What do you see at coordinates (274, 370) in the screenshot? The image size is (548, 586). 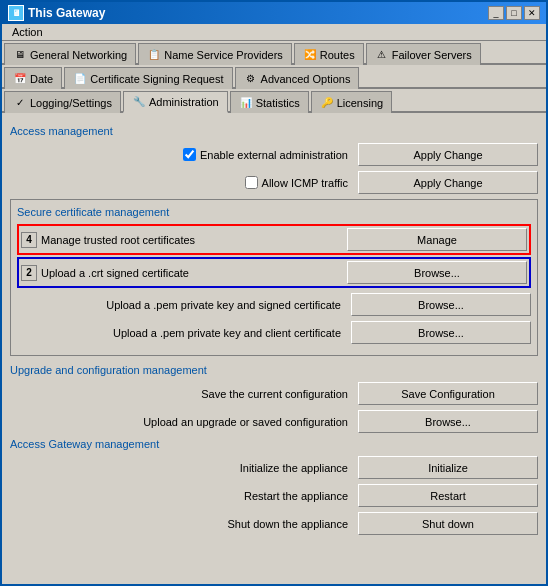 I see `upgrade-title: Upgrade and configuration management` at bounding box center [274, 370].